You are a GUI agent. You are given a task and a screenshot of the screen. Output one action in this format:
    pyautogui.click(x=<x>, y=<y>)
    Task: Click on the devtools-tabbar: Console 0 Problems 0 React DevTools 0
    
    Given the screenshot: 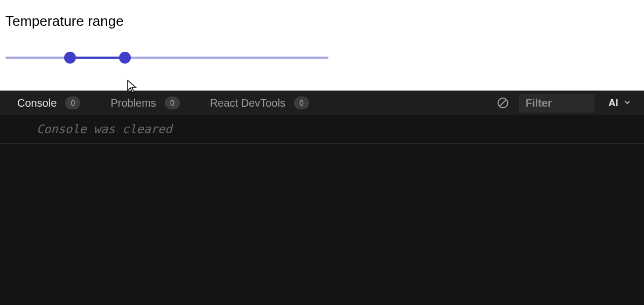 What is the action you would take?
    pyautogui.click(x=322, y=103)
    